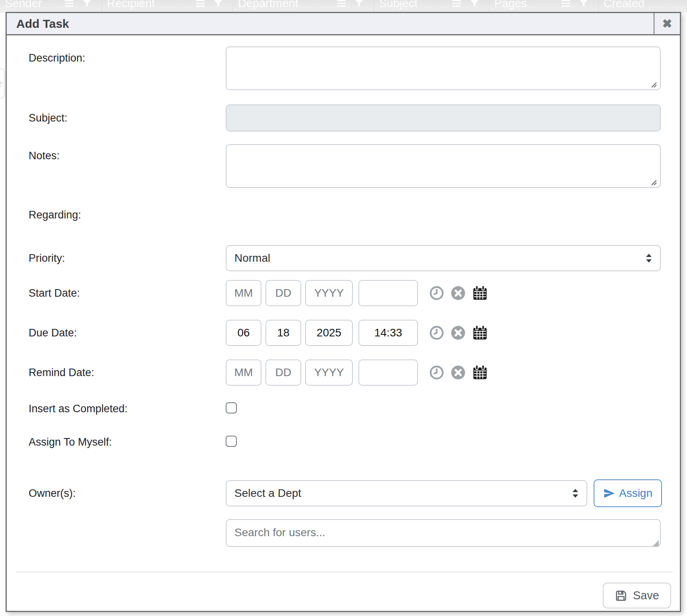  Describe the element at coordinates (480, 293) in the screenshot. I see `start-date-calendar-button` at that location.